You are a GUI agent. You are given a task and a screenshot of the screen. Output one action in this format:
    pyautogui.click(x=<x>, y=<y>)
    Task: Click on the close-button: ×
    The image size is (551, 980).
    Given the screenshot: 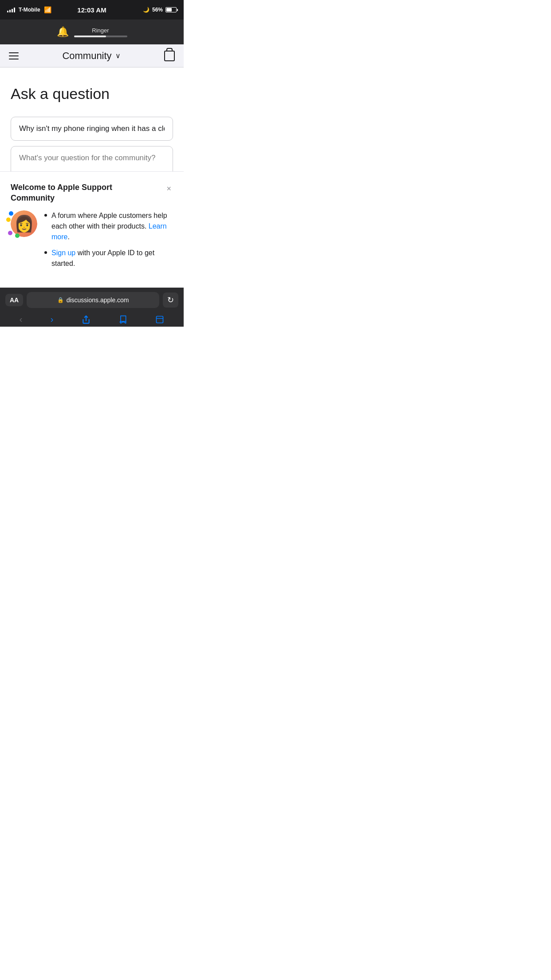 What is the action you would take?
    pyautogui.click(x=169, y=189)
    